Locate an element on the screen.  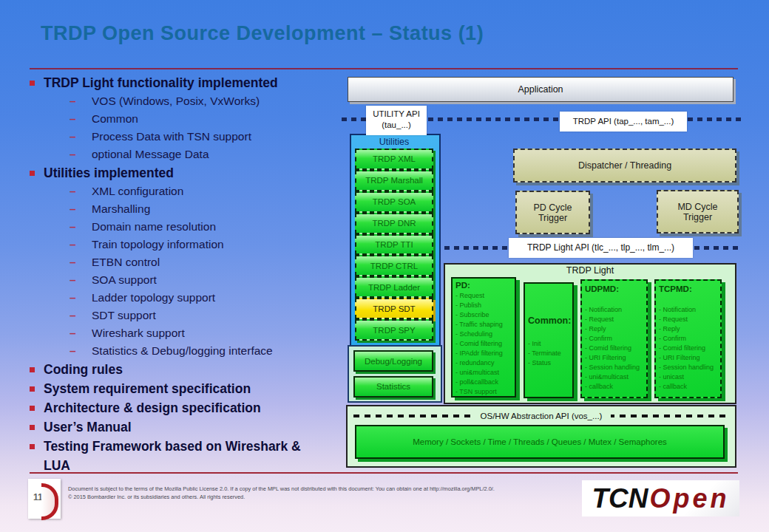
oshw-panel: OS/HW Abstraction API (vos_...) Memory /… is located at coordinates (541, 436).